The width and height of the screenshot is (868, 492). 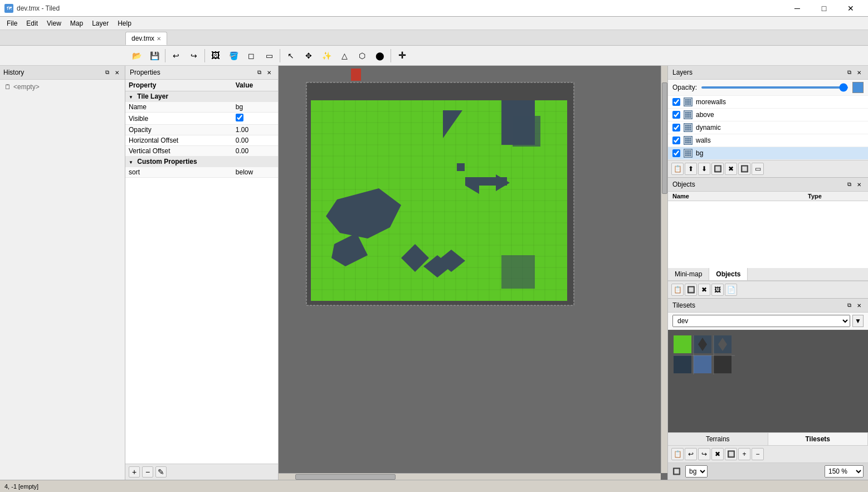 I want to click on undo-button: ↩, so click(x=176, y=56).